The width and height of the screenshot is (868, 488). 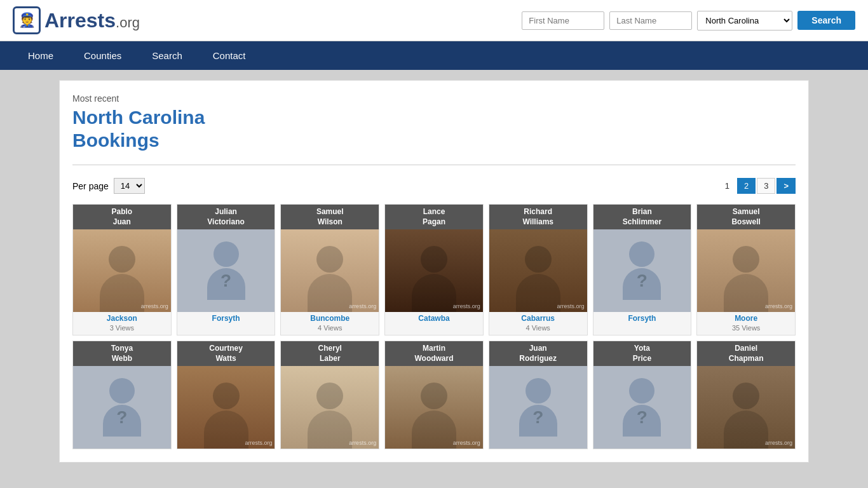 I want to click on card-name: Yota Price, so click(x=642, y=353).